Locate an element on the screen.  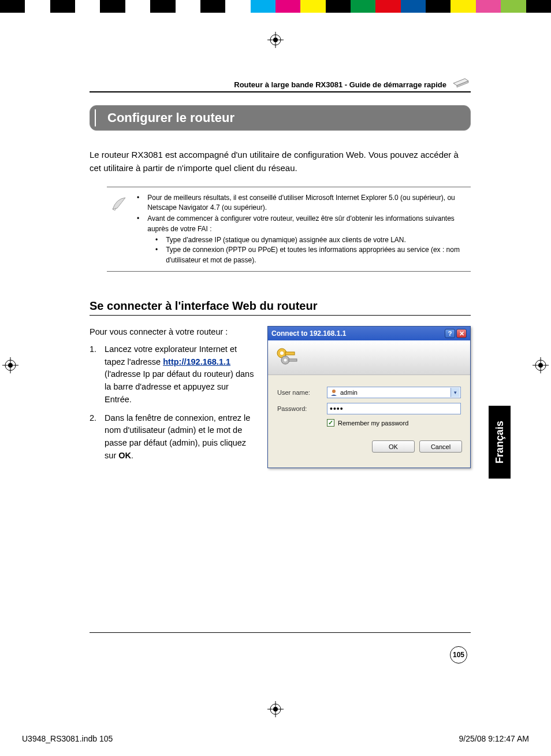
router-icon is located at coordinates (461, 82).